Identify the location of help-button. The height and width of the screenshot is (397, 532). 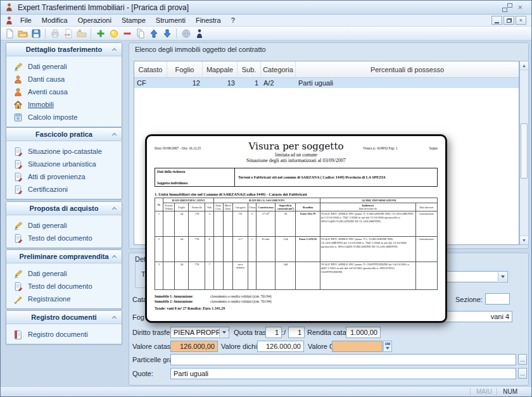
(186, 34).